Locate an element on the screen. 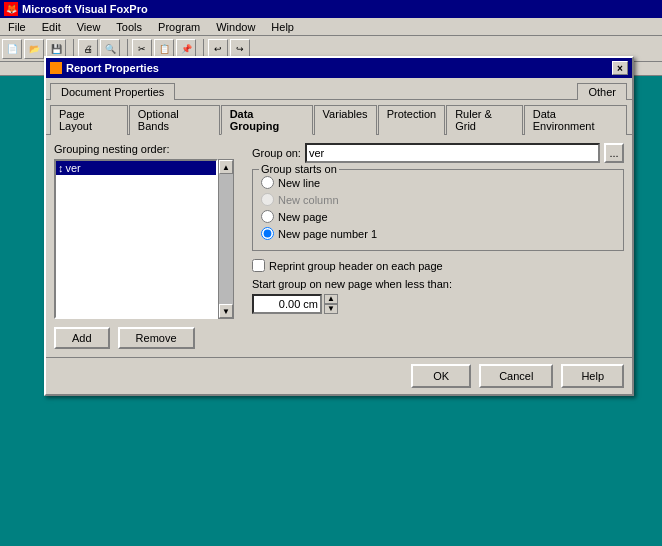 The width and height of the screenshot is (662, 546). radio-new-line-label: New line is located at coordinates (299, 183).